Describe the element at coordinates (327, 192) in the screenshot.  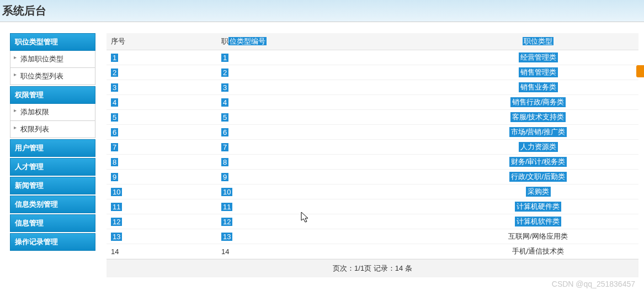
I see `cell-code: 10` at that location.